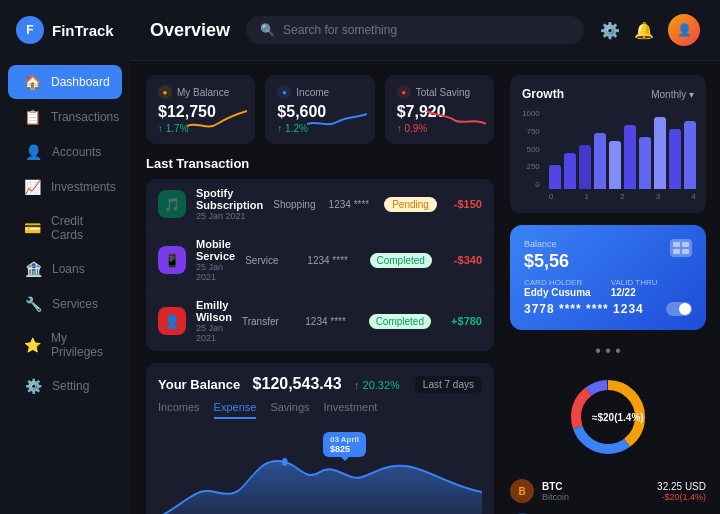  Describe the element at coordinates (172, 204) in the screenshot. I see `tx-icon-0: 🎵` at that location.